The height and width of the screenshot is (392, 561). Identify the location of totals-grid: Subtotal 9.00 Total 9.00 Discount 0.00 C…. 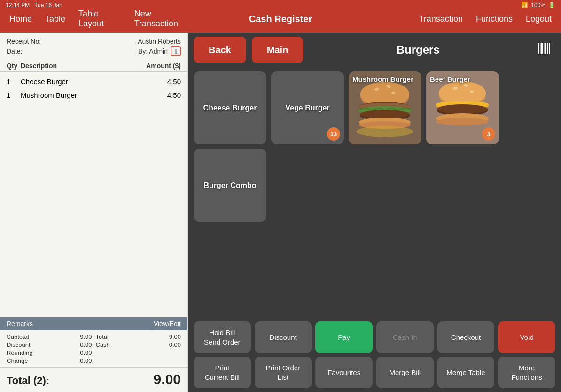
(94, 349).